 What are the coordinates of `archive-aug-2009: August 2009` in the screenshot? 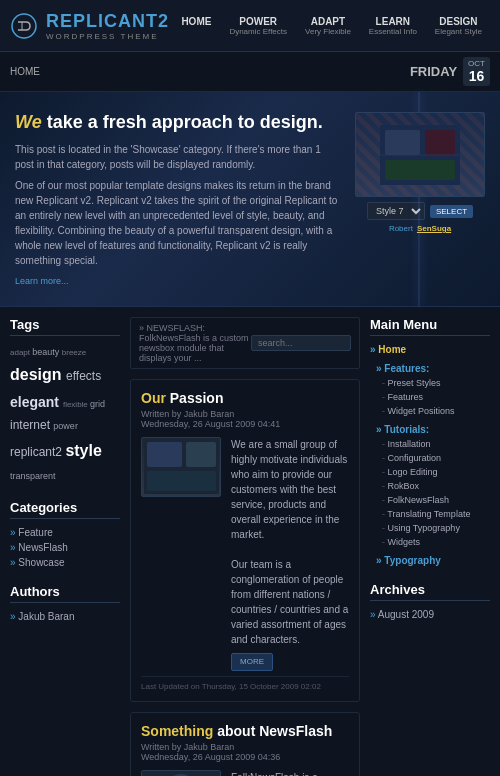 It's located at (430, 614).